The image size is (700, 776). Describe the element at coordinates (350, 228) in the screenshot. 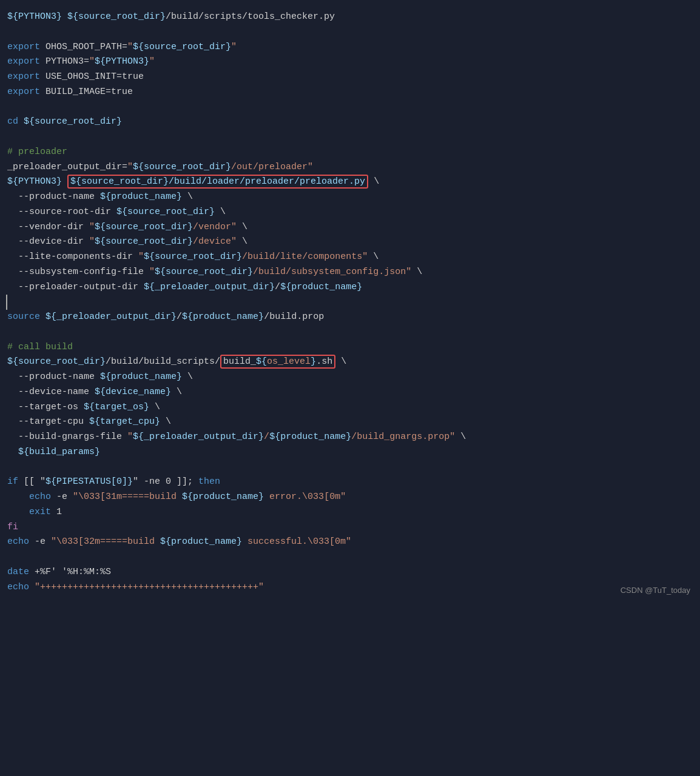

I see `code-line: --vendor-dir "${source_root_dir}/vendor"…` at that location.